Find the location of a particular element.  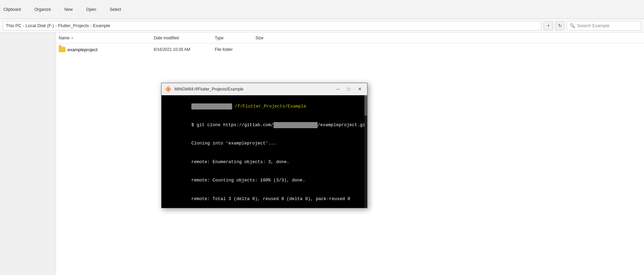

terminal-close-button: ✕ is located at coordinates (360, 89).